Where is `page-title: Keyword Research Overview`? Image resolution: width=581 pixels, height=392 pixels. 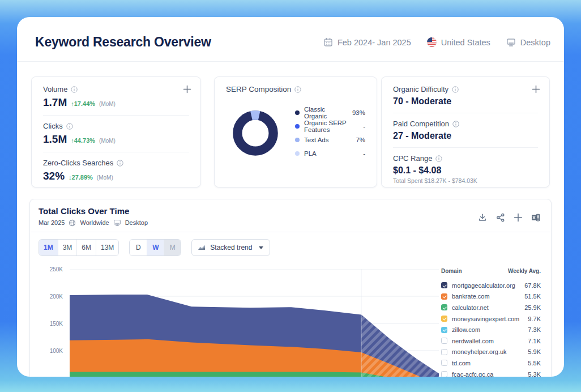 page-title: Keyword Research Overview is located at coordinates (123, 42).